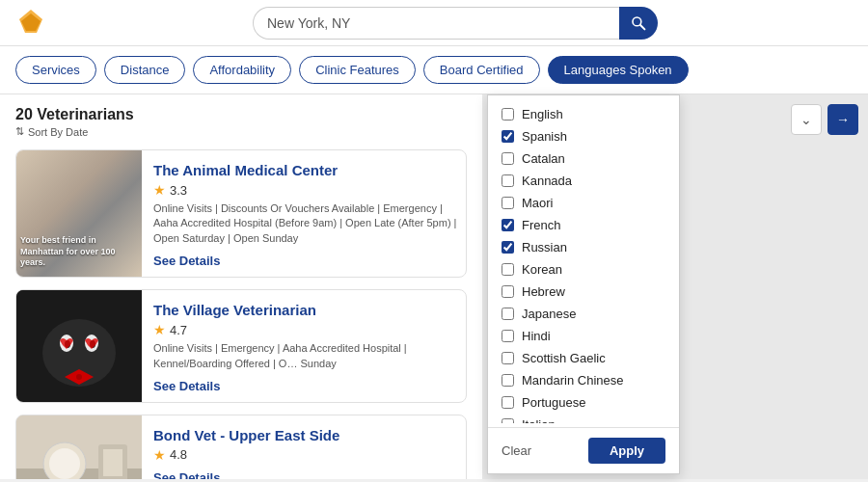 The image size is (868, 482). Describe the element at coordinates (517, 451) in the screenshot. I see `clear-button: Clear` at that location.